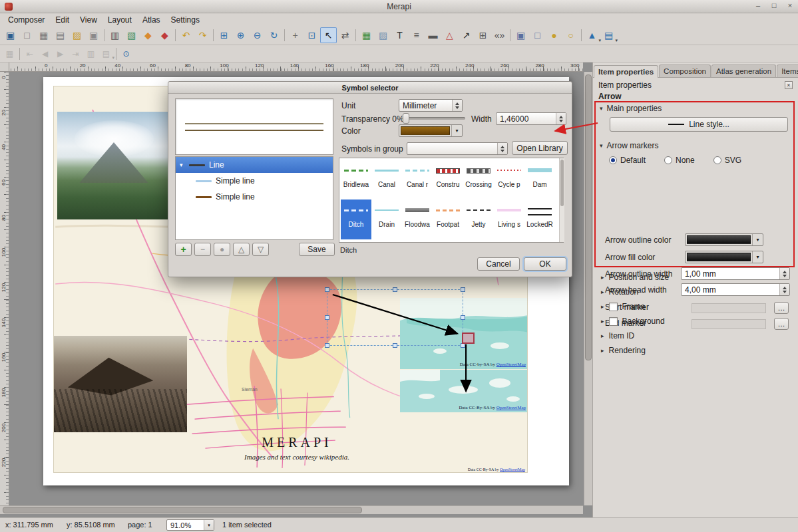 Image resolution: width=798 pixels, height=532 pixels. I want to click on symbol-crossing: Crossing, so click(479, 180).